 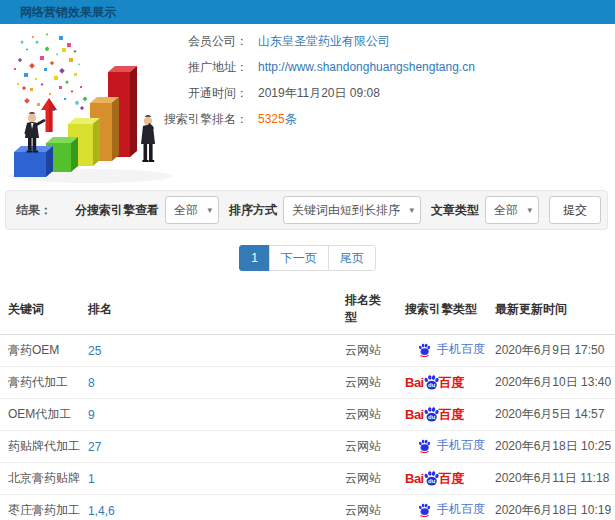 What do you see at coordinates (551, 309) in the screenshot?
I see `col-updated: 最新更新时间` at bounding box center [551, 309].